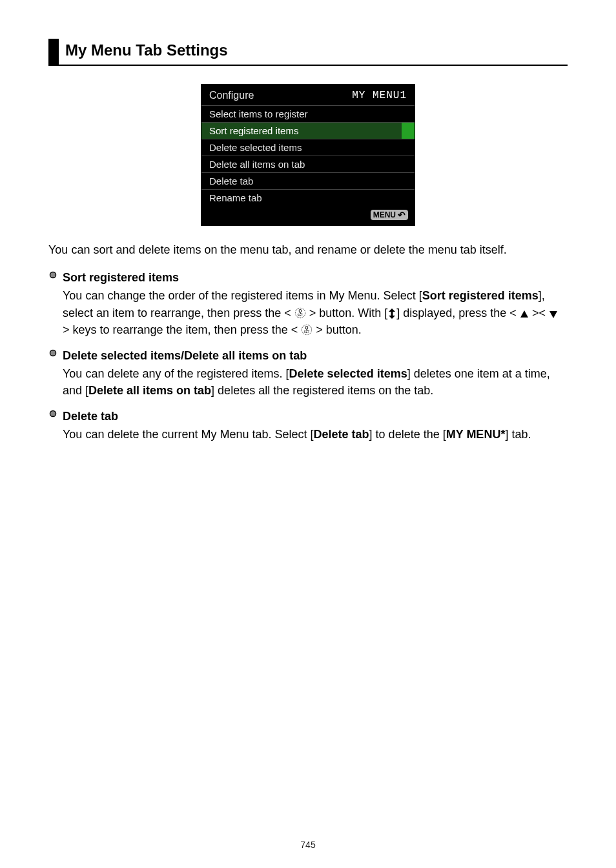  Describe the element at coordinates (315, 356) in the screenshot. I see `bullet-heading: Delete selected items/Delete all items o…` at that location.